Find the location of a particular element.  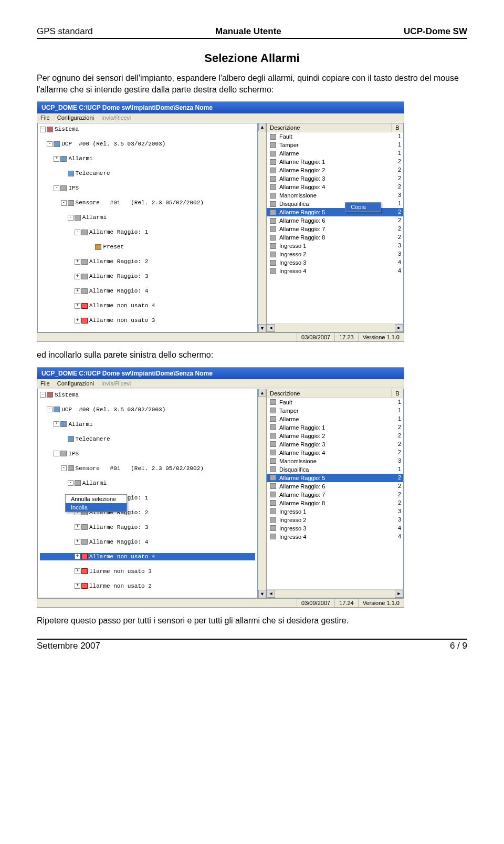

ctx-item-incolla: Incolla is located at coordinates (96, 507).